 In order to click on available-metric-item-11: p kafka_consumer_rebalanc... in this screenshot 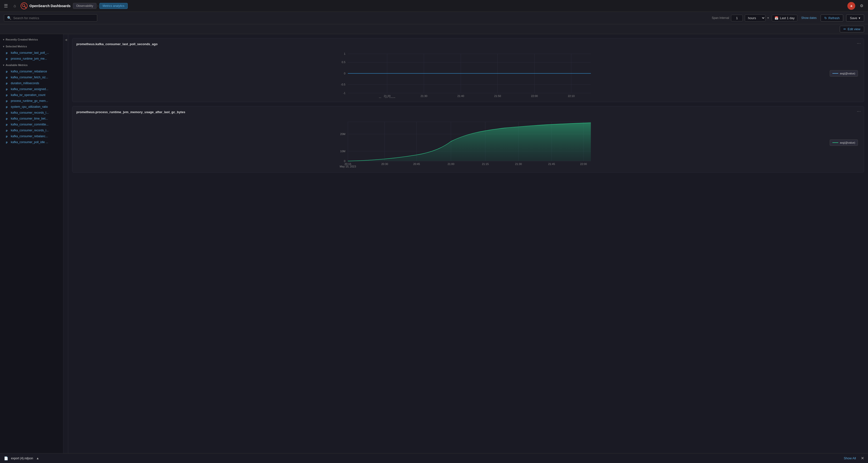, I will do `click(32, 136)`.